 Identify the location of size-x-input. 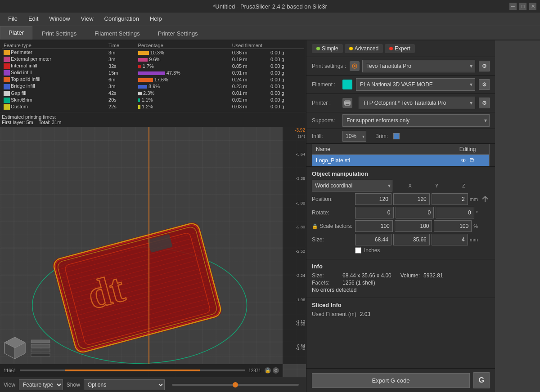
(374, 240).